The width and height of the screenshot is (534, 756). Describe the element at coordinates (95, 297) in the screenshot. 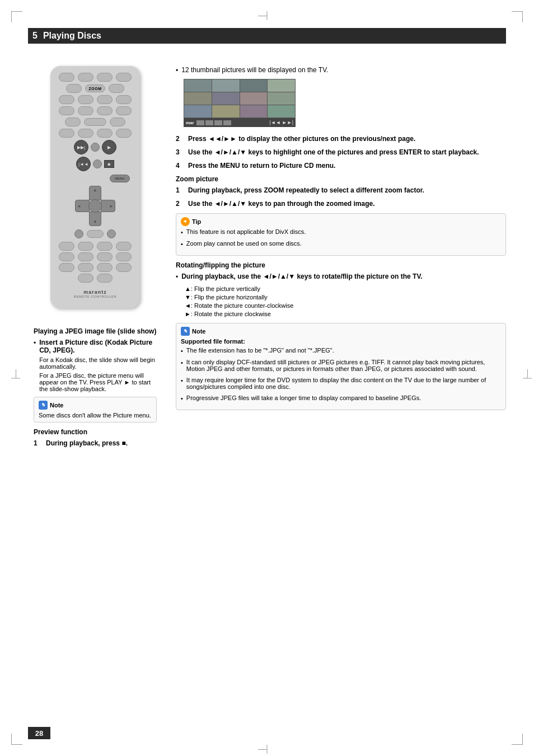

I see `brand-sub: REMOTE CONTROLLER` at that location.